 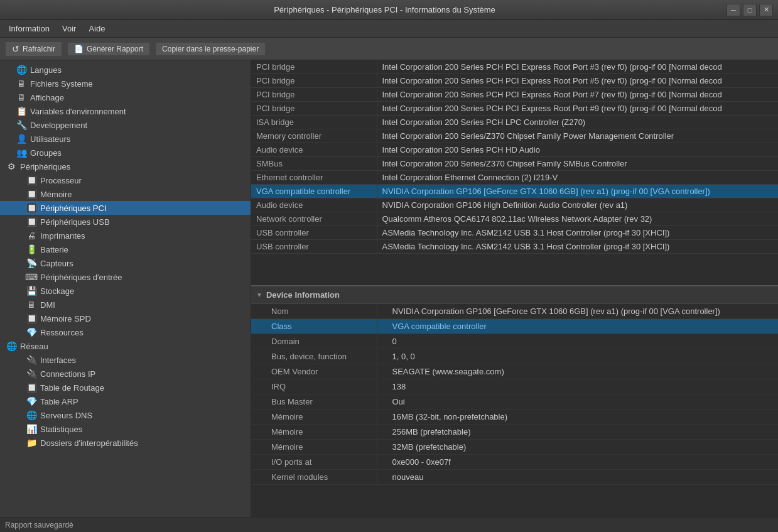 I want to click on sidebar-item-variables-d-environnement: 📋Variables d'environnement, so click(x=126, y=111).